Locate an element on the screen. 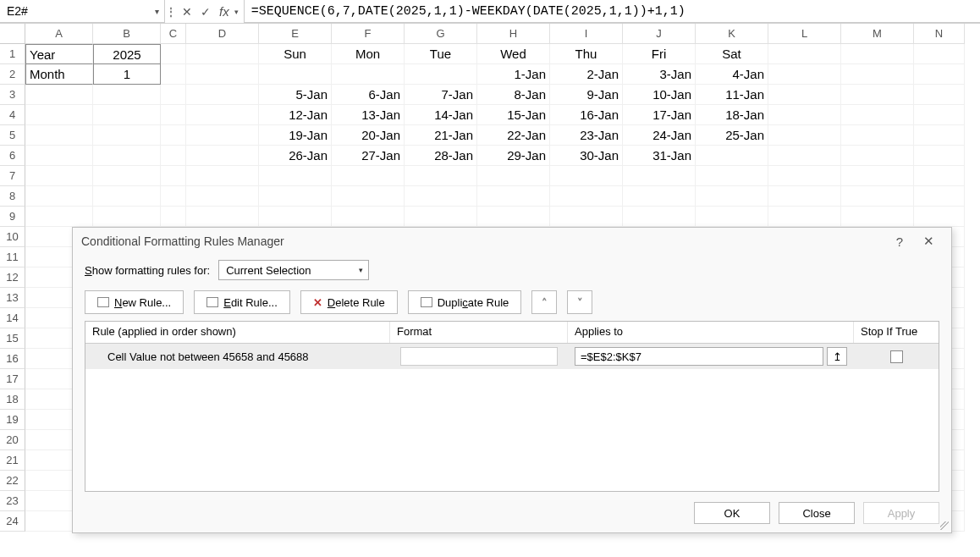 This screenshot has width=980, height=557. cell: 10-Jan is located at coordinates (659, 95).